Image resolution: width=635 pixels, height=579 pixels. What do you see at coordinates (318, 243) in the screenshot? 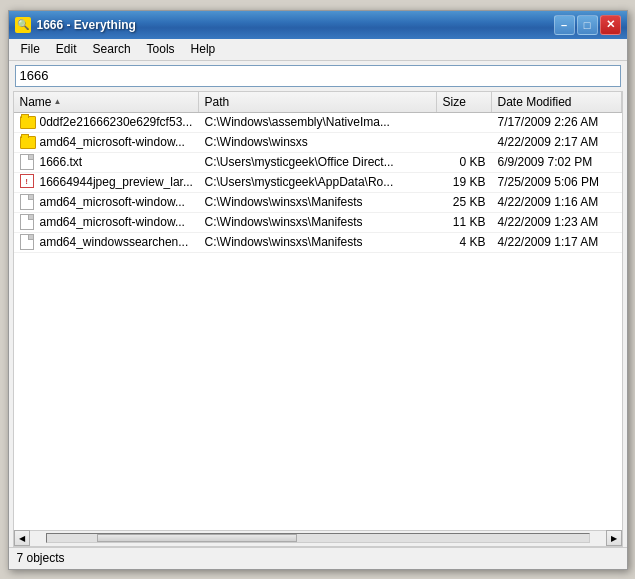
I see `table-row: amd64_windowssearchen... C:\Windows\wins…` at bounding box center [318, 243].